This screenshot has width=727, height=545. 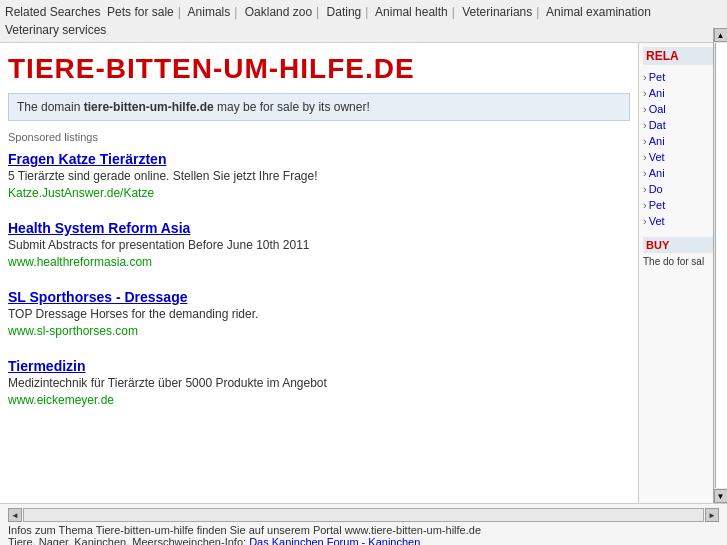 I want to click on domain-name: tiere-bitten-um-hilfe.de, so click(x=149, y=107).